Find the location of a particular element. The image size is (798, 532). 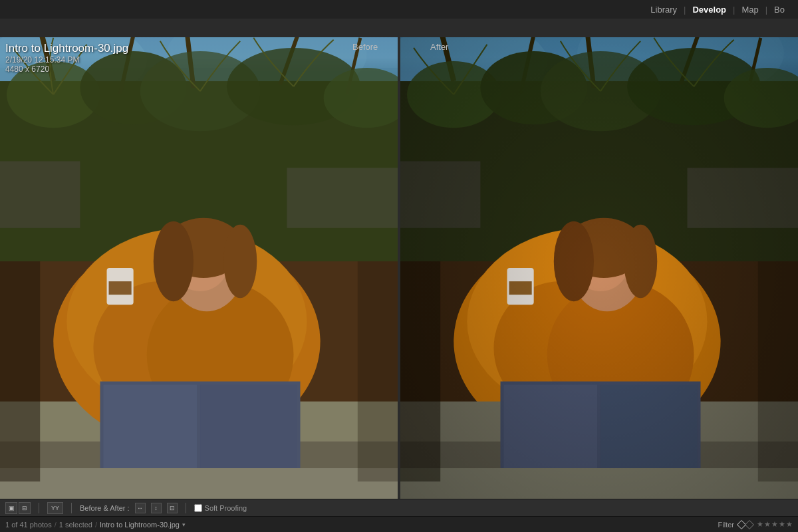

filter-diamonds is located at coordinates (745, 525).